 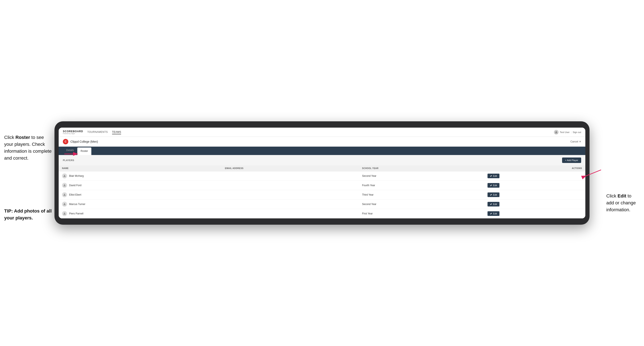 I want to click on player-name: Blair McHarg, so click(x=76, y=176).